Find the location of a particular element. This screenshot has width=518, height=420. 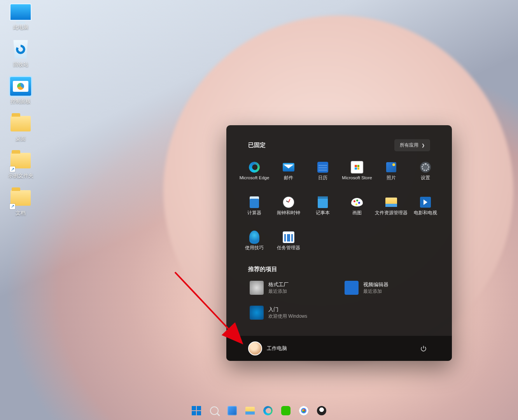

desktop-icon-label: 此电脑 is located at coordinates (21, 27).